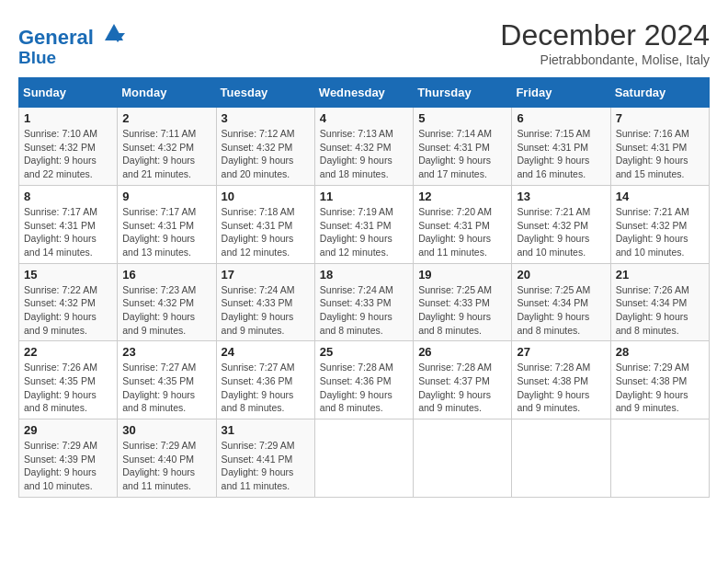 The width and height of the screenshot is (728, 563). I want to click on cell-details: Sunrise: 7:13 AMSunset: 4:32 PMDaylight:…, so click(364, 155).